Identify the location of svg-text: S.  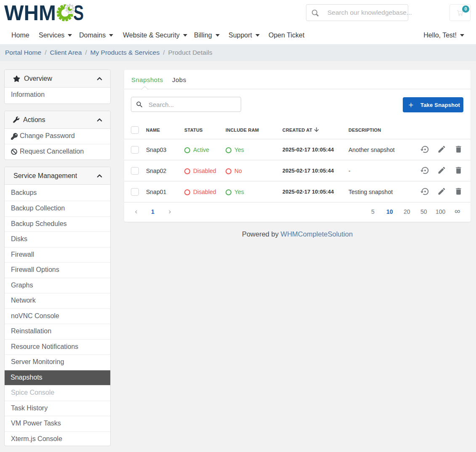
(78, 13).